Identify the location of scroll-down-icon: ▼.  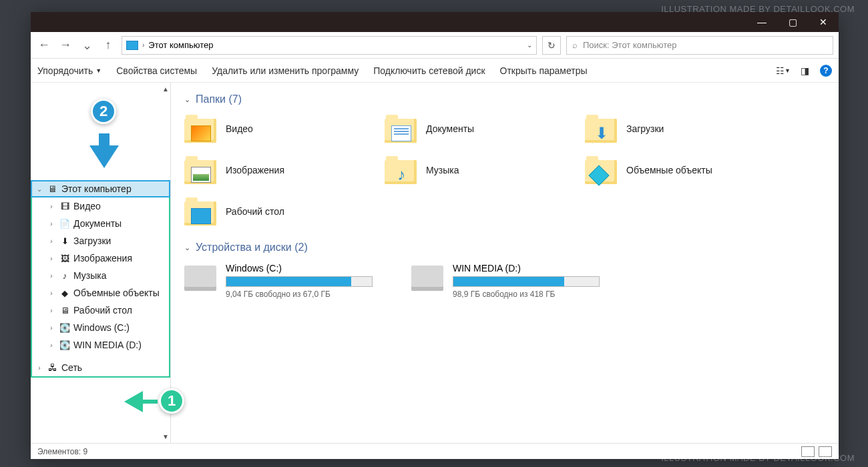
(166, 436).